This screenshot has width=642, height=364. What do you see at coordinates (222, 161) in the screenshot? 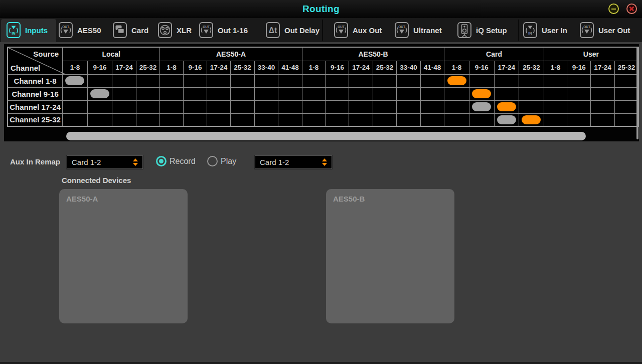
I see `play-radio: Play` at bounding box center [222, 161].